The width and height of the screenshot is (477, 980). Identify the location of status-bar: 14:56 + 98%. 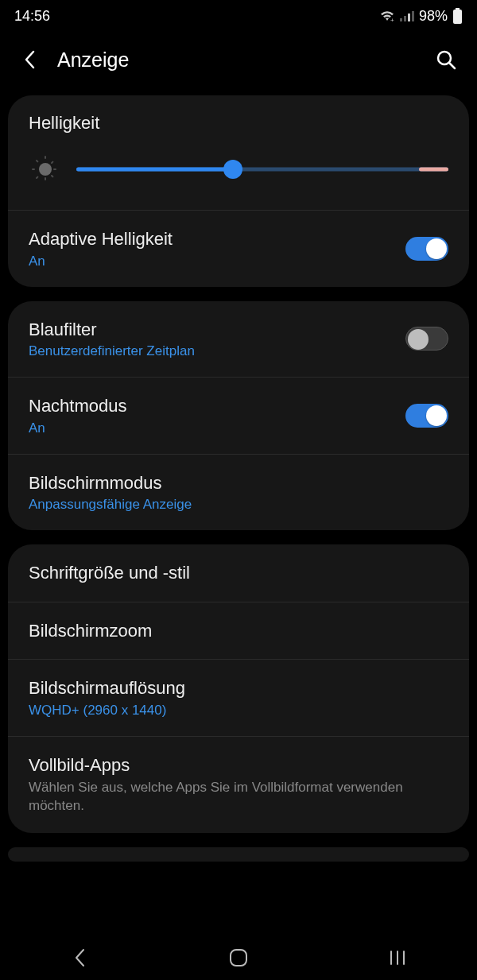
(238, 16).